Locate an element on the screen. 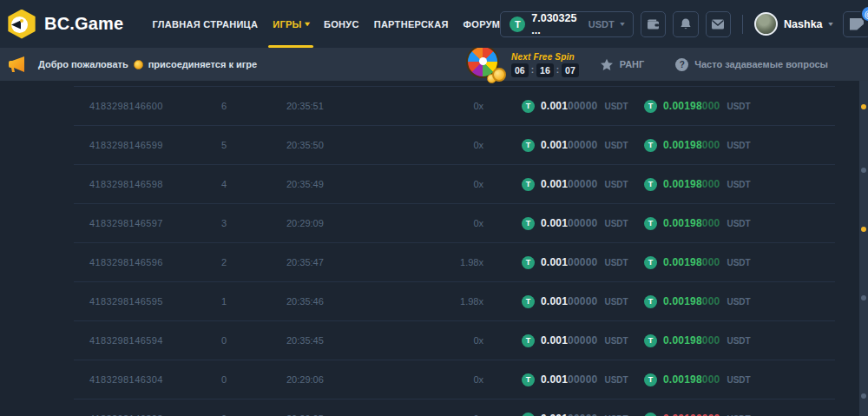  avatar is located at coordinates (766, 24).